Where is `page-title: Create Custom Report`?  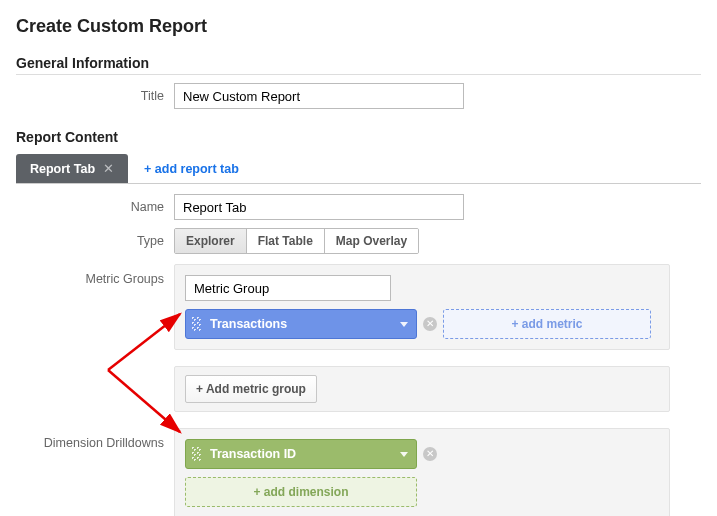 page-title: Create Custom Report is located at coordinates (358, 26).